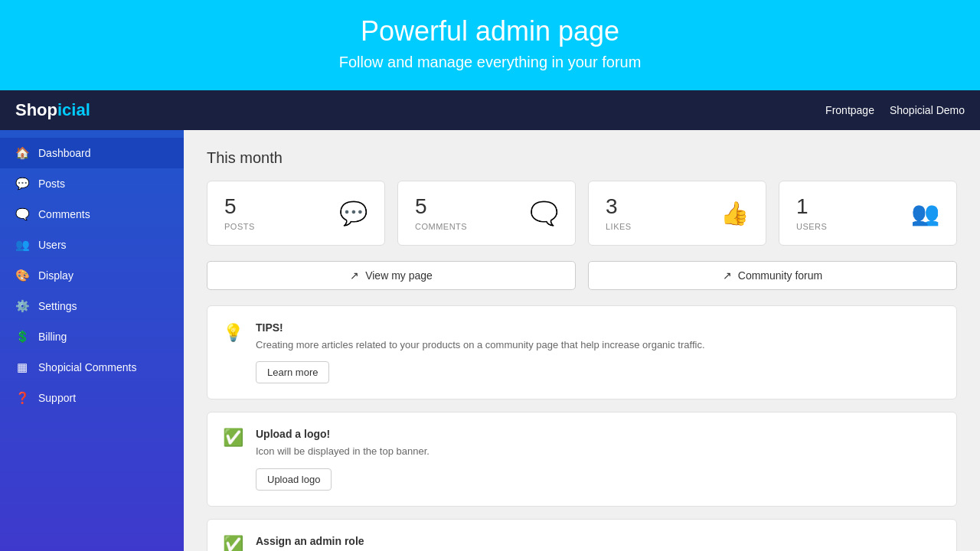 The width and height of the screenshot is (980, 551). What do you see at coordinates (582, 276) in the screenshot?
I see `action-row: ↗ View my page ↗ Community forum` at bounding box center [582, 276].